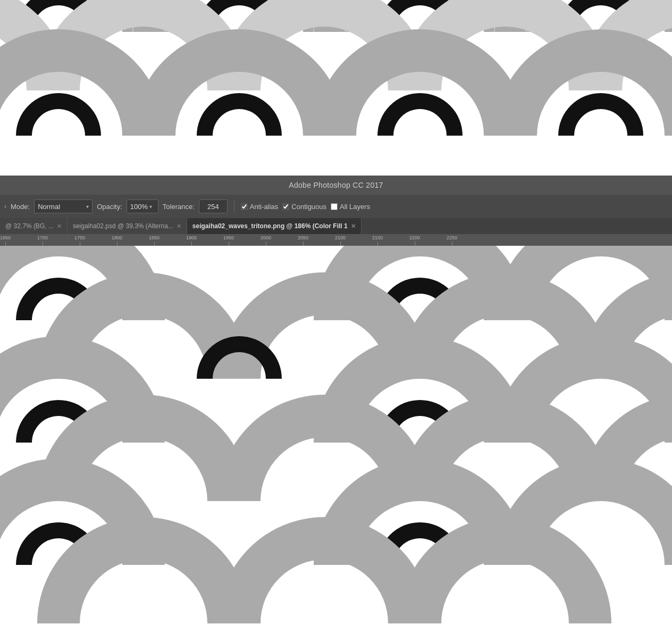  What do you see at coordinates (286, 206) in the screenshot?
I see `contiguous-checkbox` at bounding box center [286, 206].